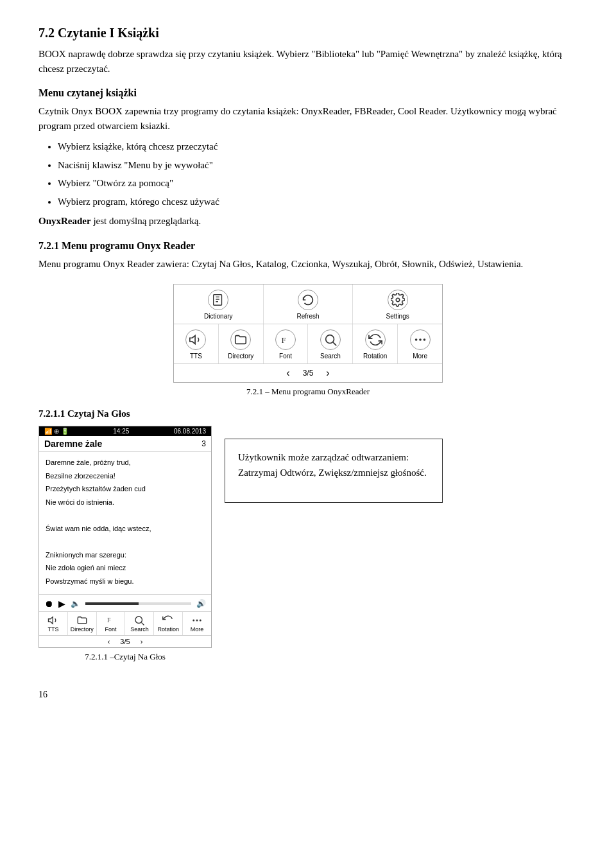  I want to click on tts-volume-down-icon: 🔈, so click(76, 604).